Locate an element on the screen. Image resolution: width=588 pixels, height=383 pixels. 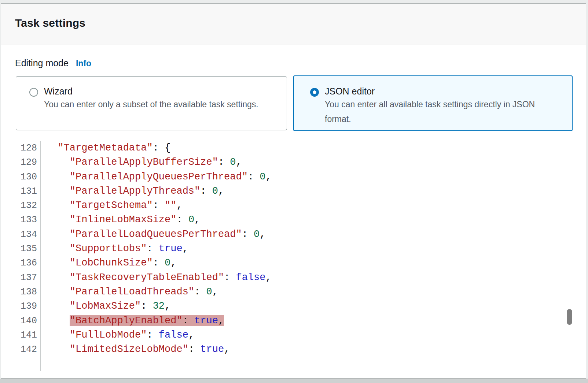
code-line-content: "BatchApplyEnabled": true, is located at coordinates (132, 321).